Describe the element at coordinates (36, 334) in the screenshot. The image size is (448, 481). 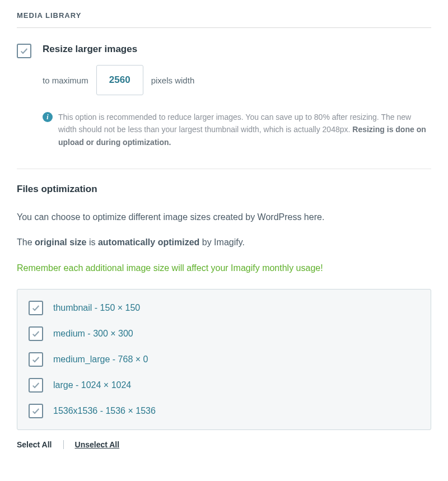
I see `size-checkbox-medium` at that location.